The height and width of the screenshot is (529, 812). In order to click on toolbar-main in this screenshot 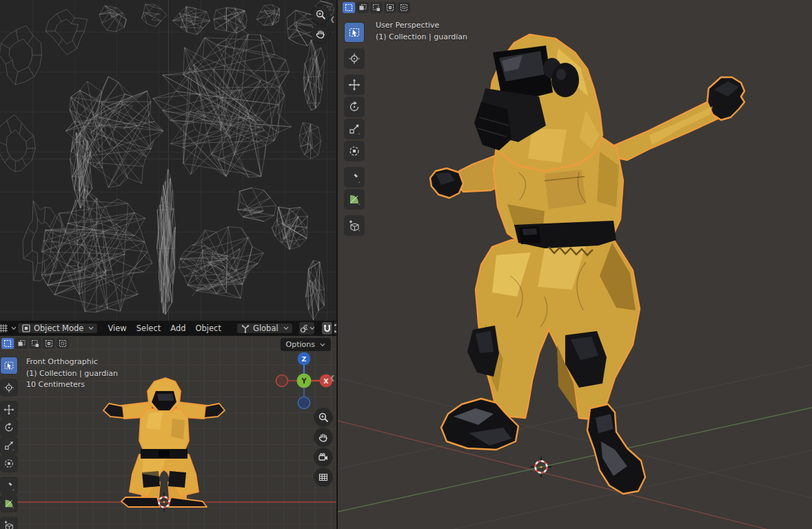, I will do `click(354, 130)`.